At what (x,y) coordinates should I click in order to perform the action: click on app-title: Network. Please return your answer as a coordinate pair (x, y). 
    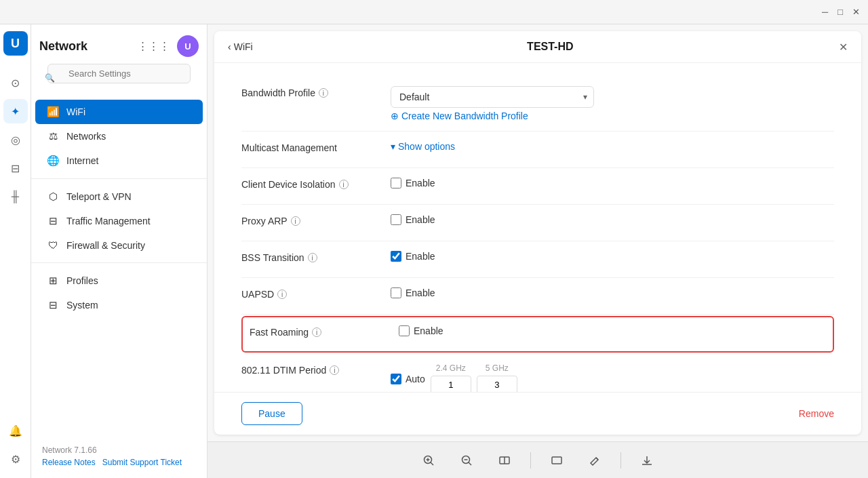
    Looking at the image, I should click on (64, 46).